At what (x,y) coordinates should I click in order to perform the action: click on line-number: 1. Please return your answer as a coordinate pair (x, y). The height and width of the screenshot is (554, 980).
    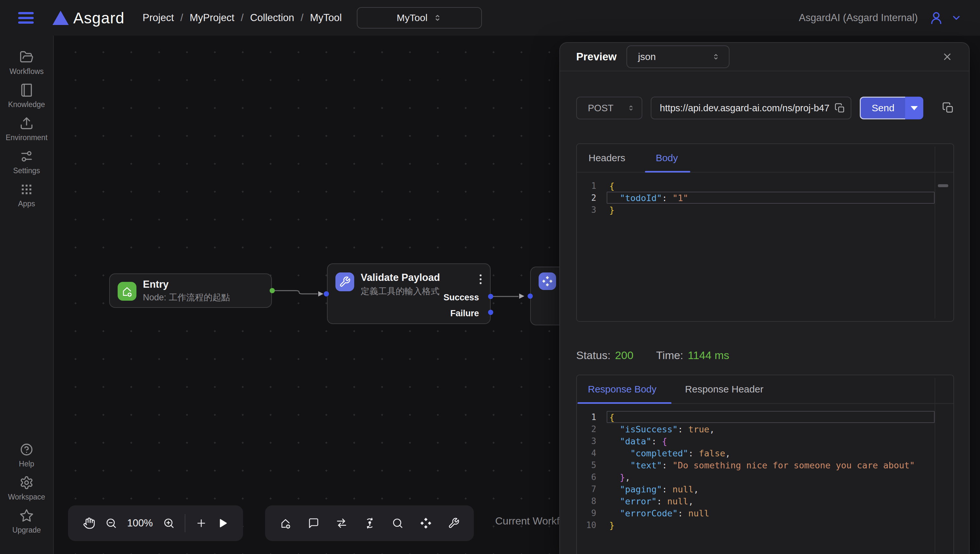
    Looking at the image, I should click on (587, 417).